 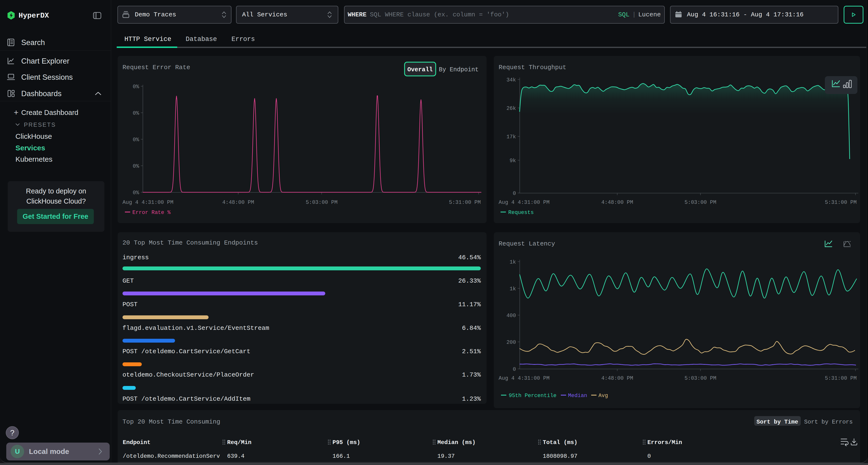 I want to click on svg-text: Overall, so click(x=420, y=70).